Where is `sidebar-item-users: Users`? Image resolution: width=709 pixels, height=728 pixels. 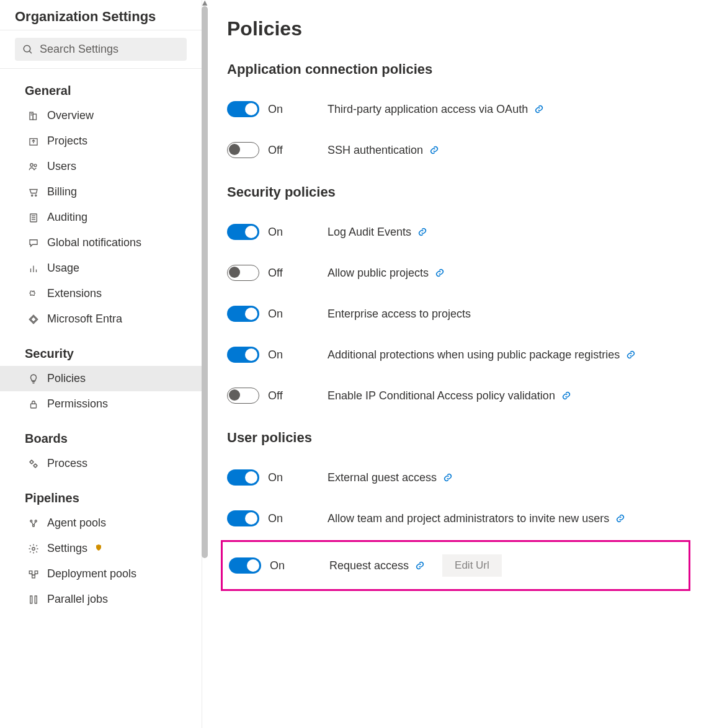
sidebar-item-users: Users is located at coordinates (100, 166).